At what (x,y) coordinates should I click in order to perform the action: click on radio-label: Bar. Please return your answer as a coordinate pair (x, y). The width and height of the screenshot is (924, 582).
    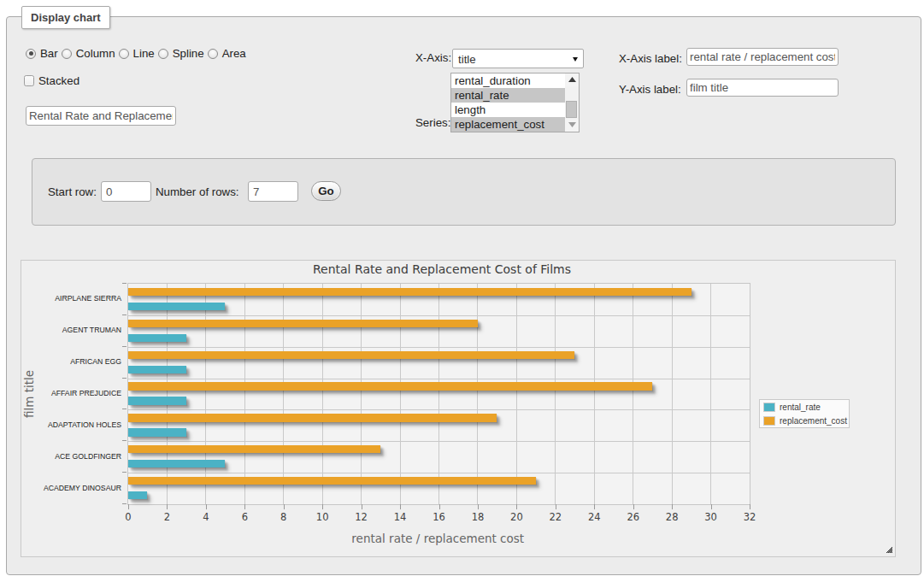
    Looking at the image, I should click on (50, 53).